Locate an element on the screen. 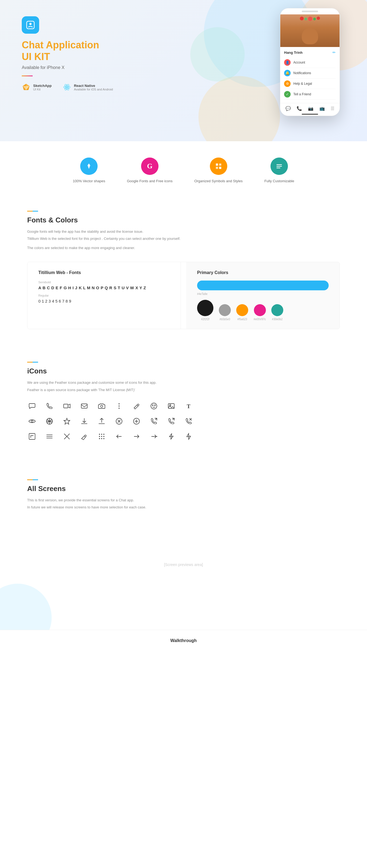 This screenshot has width=367, height=868. icon-more is located at coordinates (119, 406).